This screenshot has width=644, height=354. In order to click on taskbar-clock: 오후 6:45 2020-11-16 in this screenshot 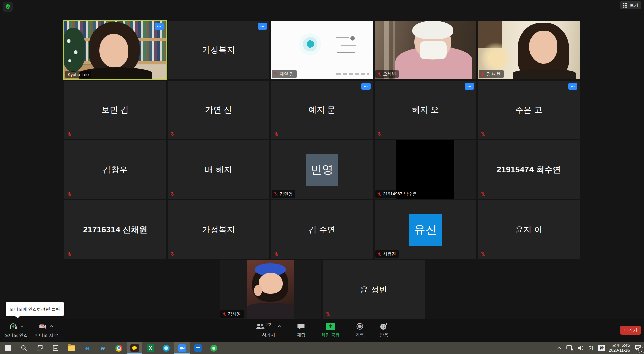, I will do `click(619, 348)`.